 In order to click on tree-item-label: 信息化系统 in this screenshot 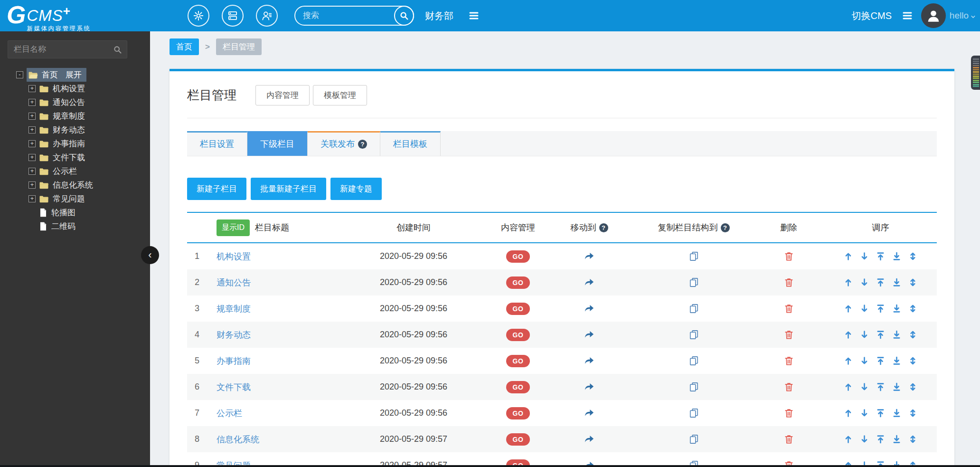, I will do `click(73, 185)`.